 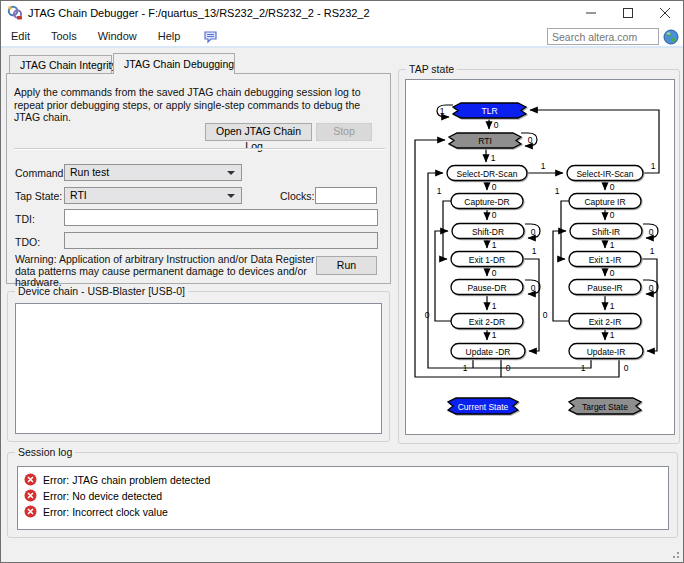 I want to click on menu-help: Help, so click(x=170, y=36).